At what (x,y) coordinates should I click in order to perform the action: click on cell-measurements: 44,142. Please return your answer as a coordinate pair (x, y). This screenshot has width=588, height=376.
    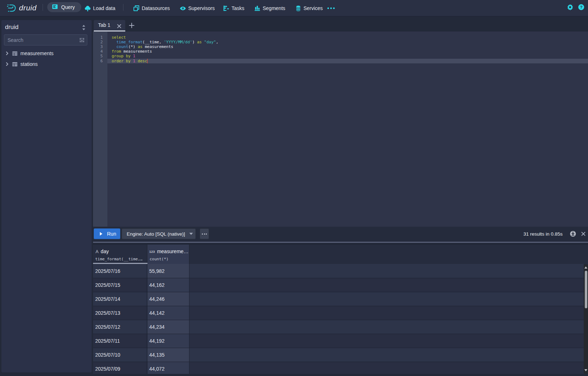
    Looking at the image, I should click on (169, 313).